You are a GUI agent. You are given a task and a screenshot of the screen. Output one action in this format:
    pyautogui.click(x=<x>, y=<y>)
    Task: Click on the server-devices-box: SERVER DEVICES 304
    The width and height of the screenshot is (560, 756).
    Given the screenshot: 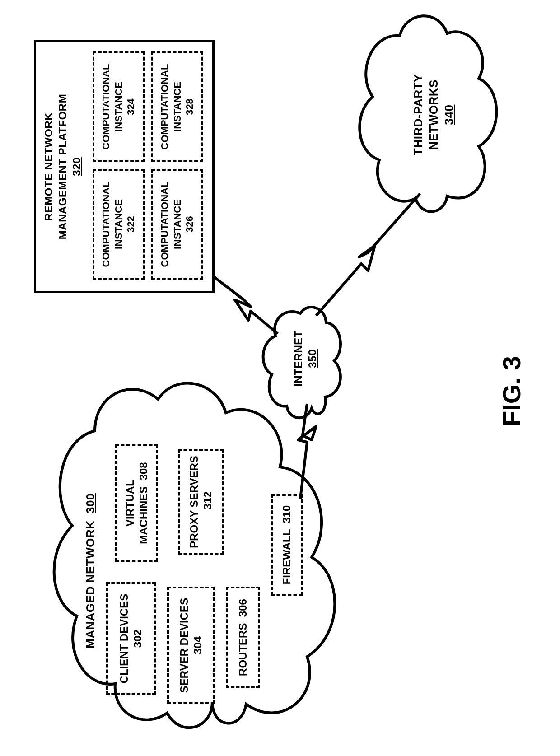 What is the action you would take?
    pyautogui.click(x=191, y=645)
    